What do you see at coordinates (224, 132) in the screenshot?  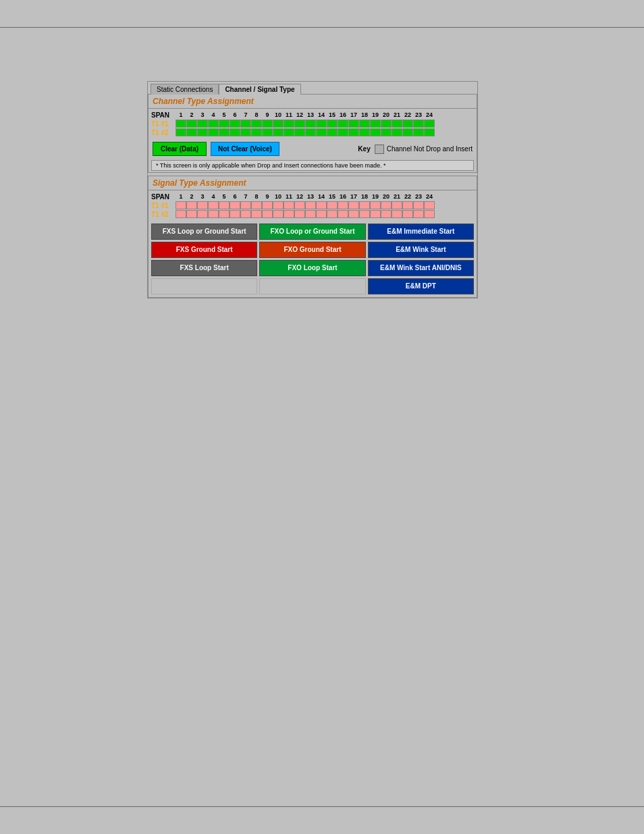 I see `t1-2-ch5` at bounding box center [224, 132].